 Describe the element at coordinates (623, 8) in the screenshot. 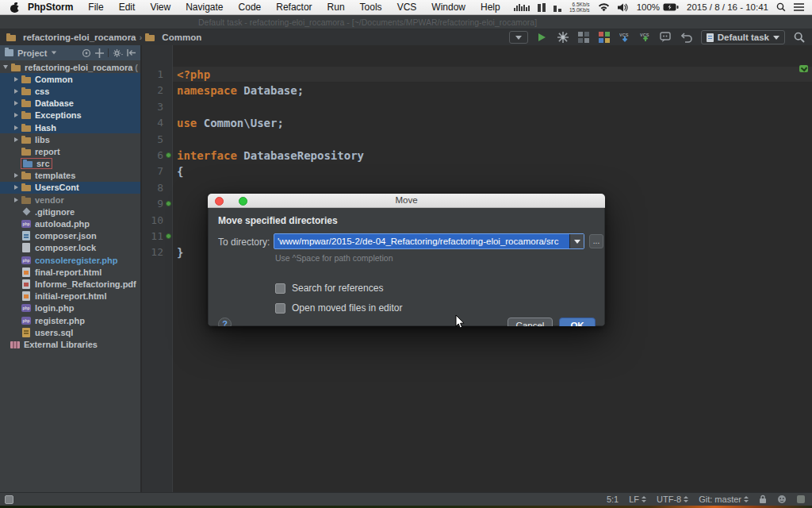

I see `volume-icon` at that location.